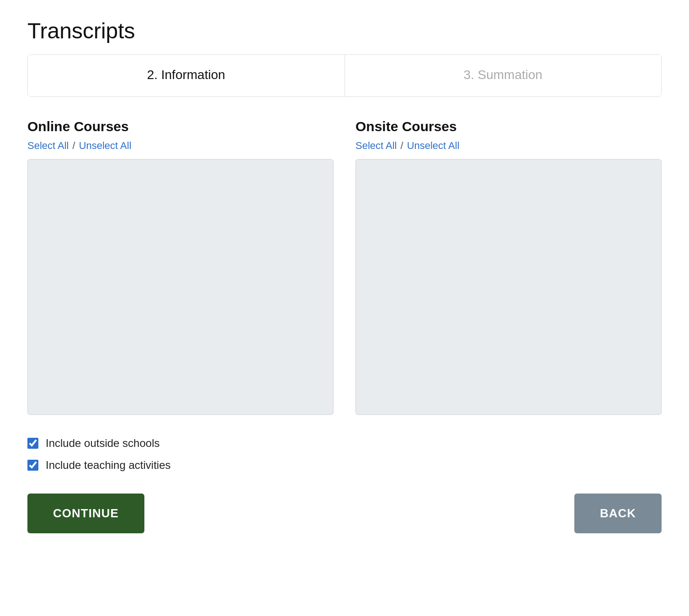 This screenshot has height=616, width=689. I want to click on buttons-row: CONTINUE BACK, so click(344, 514).